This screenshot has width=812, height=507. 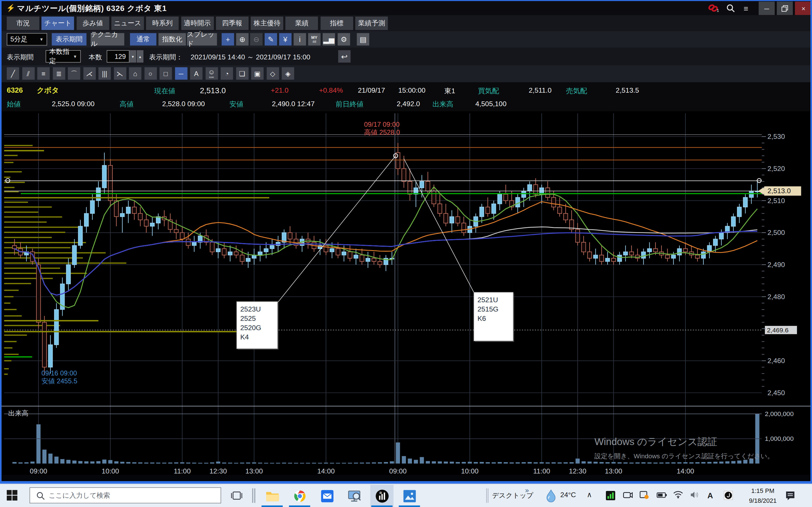 I want to click on taskbar-app-magnifier-app, so click(x=355, y=496).